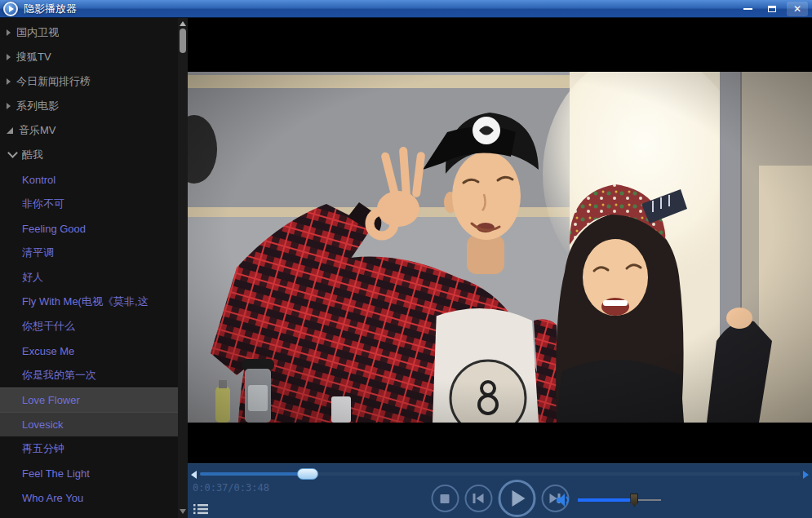  Describe the element at coordinates (183, 511) in the screenshot. I see `scroll-down-icon` at that location.